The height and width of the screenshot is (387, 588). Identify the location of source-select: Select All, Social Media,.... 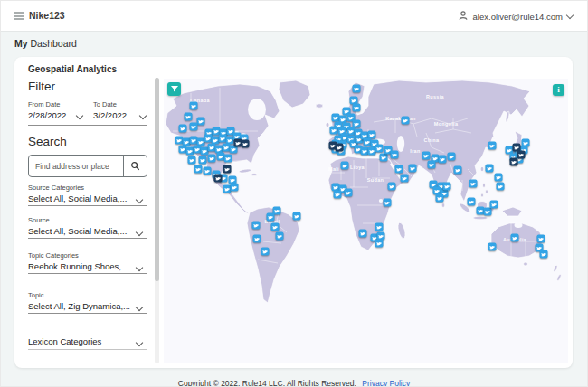
(78, 231).